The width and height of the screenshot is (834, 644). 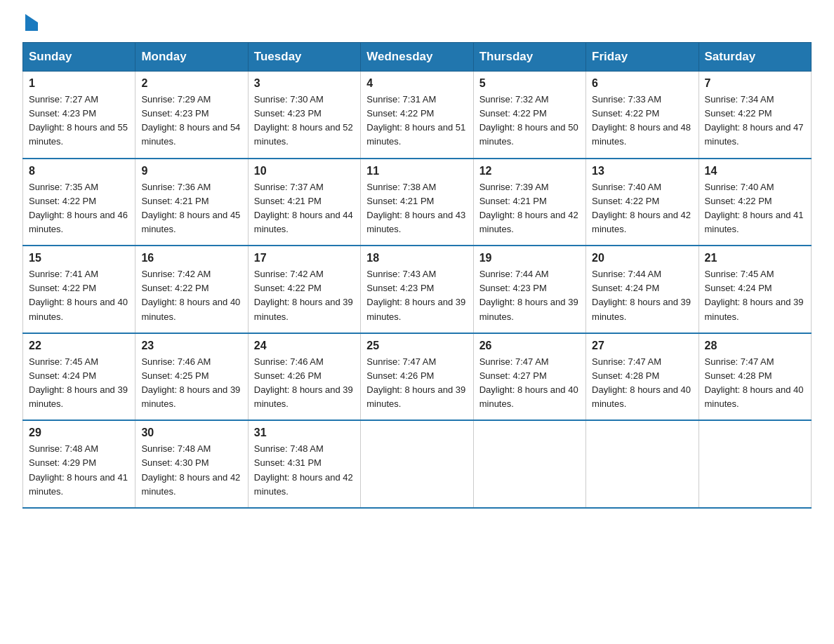 What do you see at coordinates (755, 209) in the screenshot?
I see `day-info: Sunrise: 7:40 AM Sunset: 4:22 PM Dayligh…` at bounding box center [755, 209].